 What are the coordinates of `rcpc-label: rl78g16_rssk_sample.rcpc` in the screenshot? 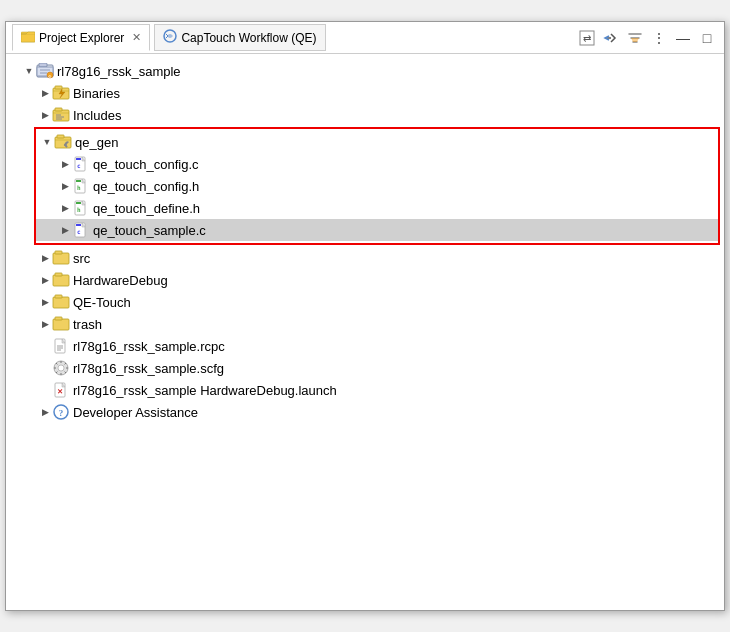 It's located at (149, 346).